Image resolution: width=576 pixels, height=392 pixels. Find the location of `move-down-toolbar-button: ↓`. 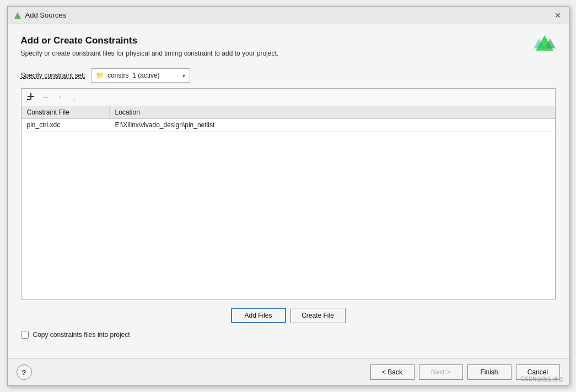

move-down-toolbar-button: ↓ is located at coordinates (74, 97).